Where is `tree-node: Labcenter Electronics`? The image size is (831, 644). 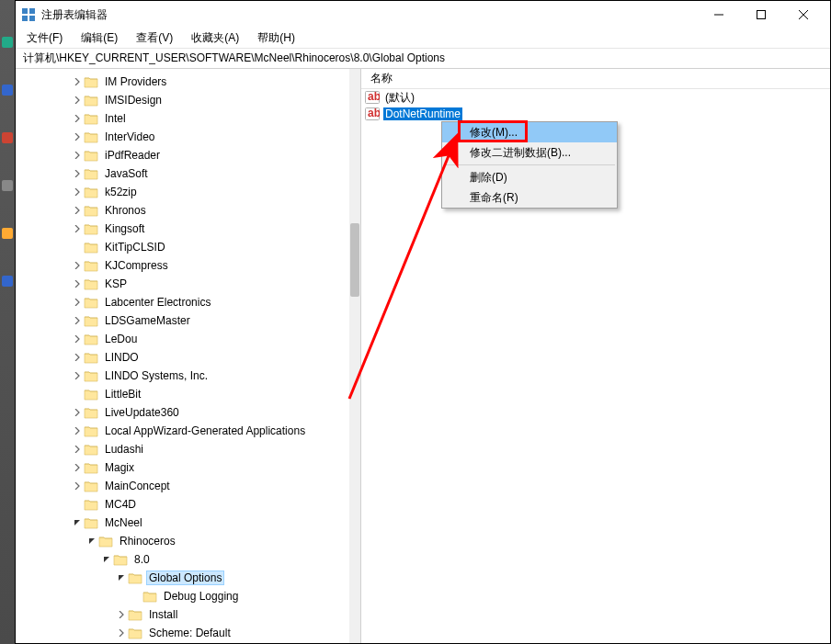 tree-node: Labcenter Electronics is located at coordinates (182, 302).